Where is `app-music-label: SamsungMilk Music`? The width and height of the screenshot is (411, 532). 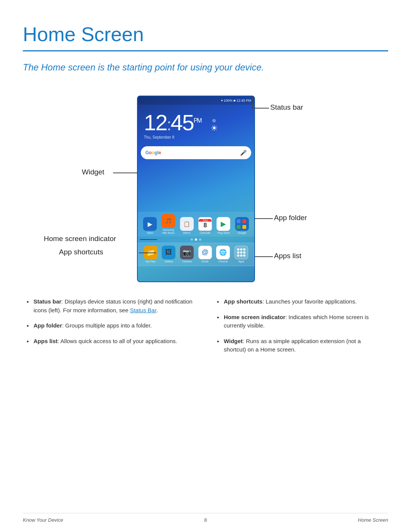
app-music-label: SamsungMilk Music is located at coordinates (168, 232).